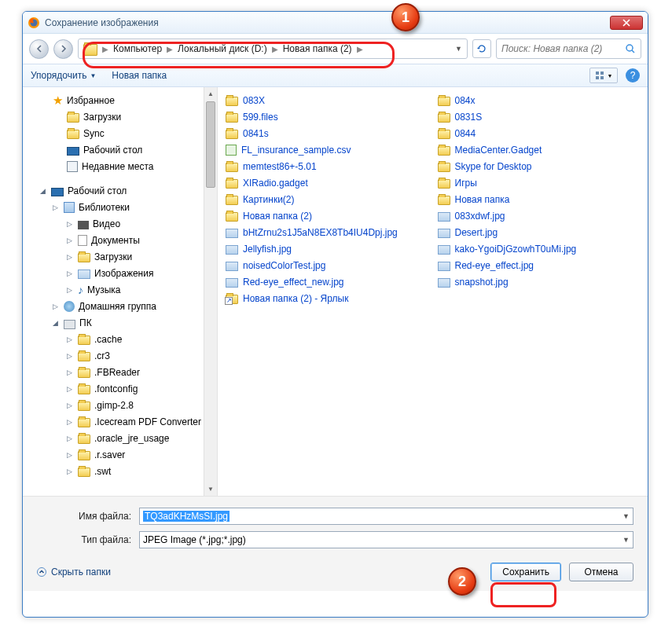 The height and width of the screenshot is (627, 672). Describe the element at coordinates (539, 200) in the screenshot. I see `file-item: Новая папка` at that location.